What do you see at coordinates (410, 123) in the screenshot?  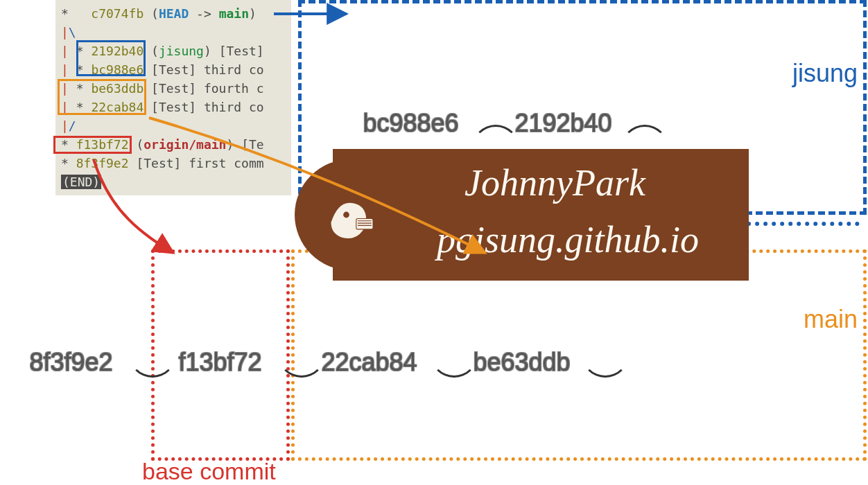 I see `commit-node: bc988e6` at bounding box center [410, 123].